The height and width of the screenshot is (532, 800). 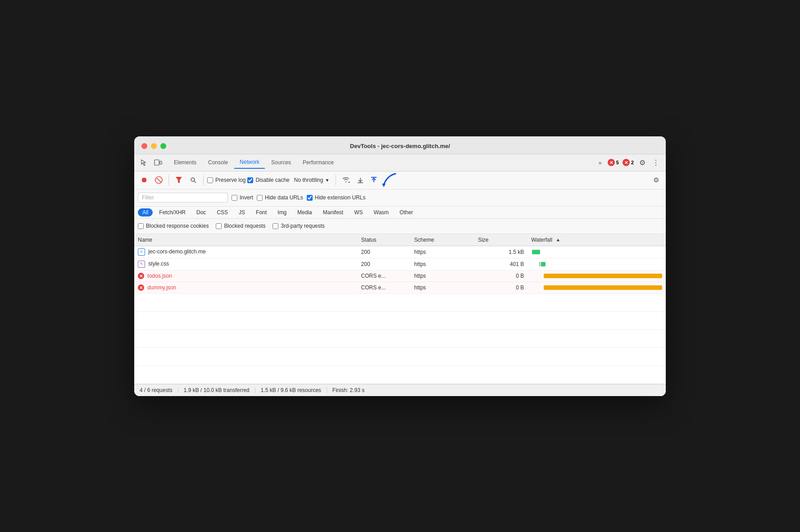 What do you see at coordinates (144, 180) in the screenshot?
I see `record-button: ⏺` at bounding box center [144, 180].